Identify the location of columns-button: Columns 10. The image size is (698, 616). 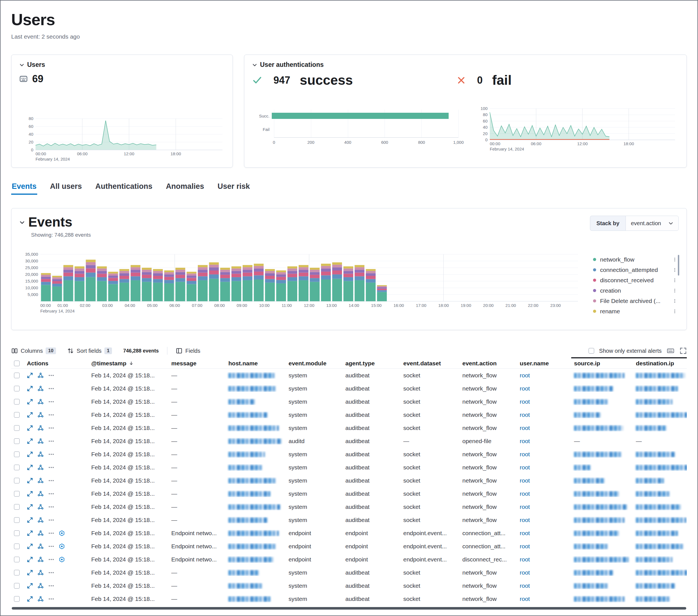
(33, 351).